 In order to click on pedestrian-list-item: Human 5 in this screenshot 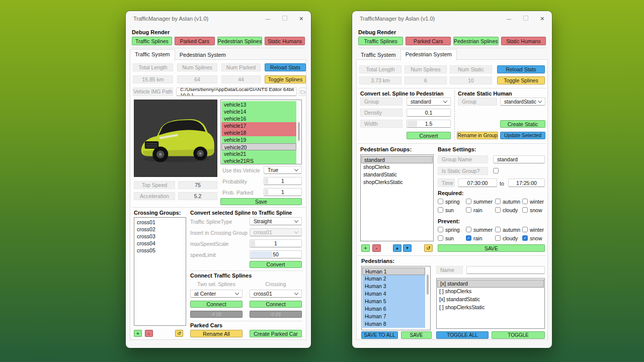, I will do `click(393, 302)`.